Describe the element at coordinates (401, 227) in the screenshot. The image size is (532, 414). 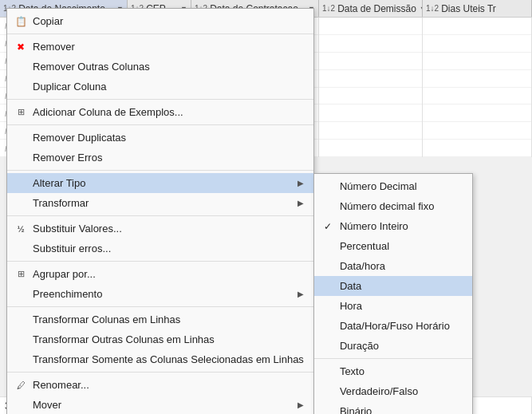
I see `submenu-label: Número Inteiro` at that location.